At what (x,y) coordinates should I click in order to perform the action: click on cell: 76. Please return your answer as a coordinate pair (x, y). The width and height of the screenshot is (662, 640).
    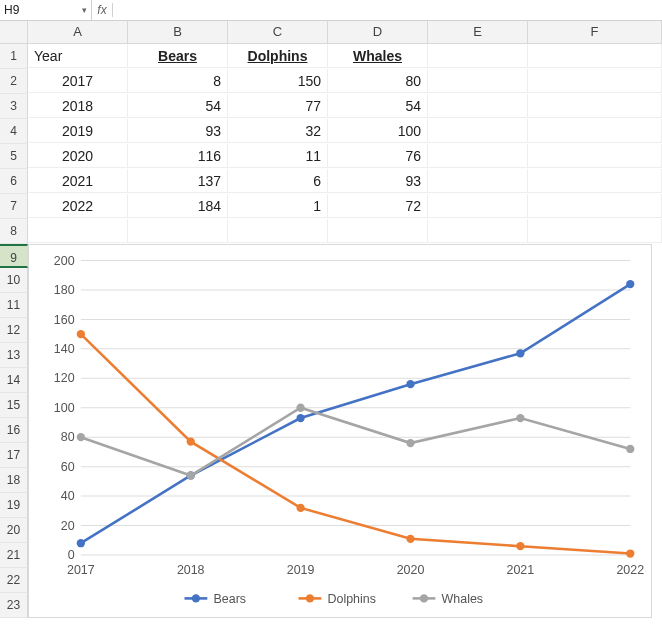
    Looking at the image, I should click on (378, 156).